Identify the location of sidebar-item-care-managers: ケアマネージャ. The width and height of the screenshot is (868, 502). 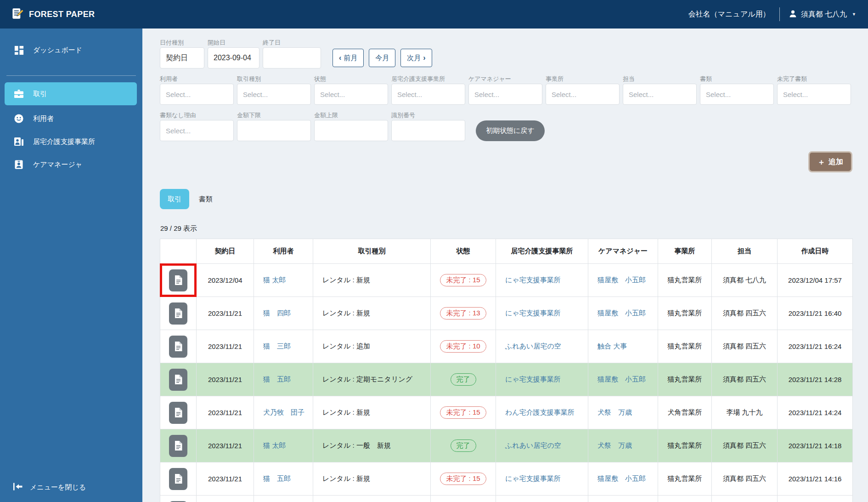
(71, 165).